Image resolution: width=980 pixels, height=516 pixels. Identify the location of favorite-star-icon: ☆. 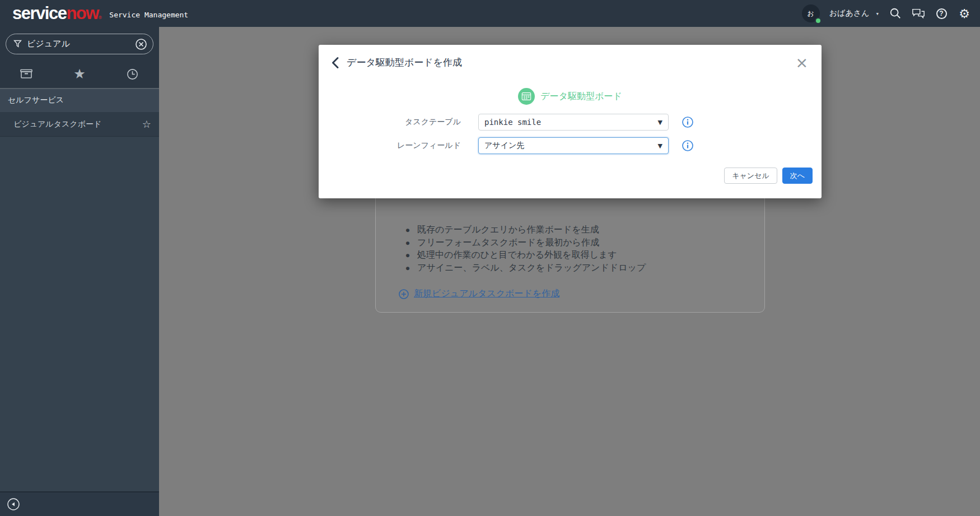
(147, 124).